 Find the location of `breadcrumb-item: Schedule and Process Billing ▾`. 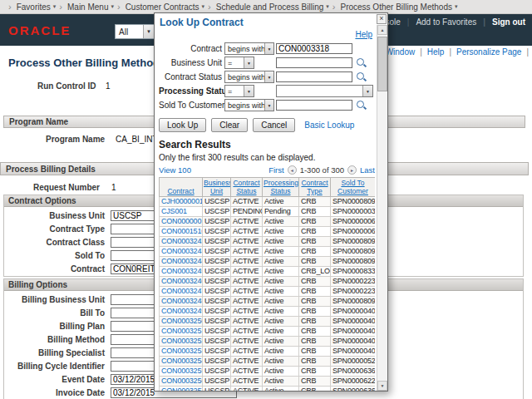

breadcrumb-item: Schedule and Process Billing ▾ is located at coordinates (268, 7).